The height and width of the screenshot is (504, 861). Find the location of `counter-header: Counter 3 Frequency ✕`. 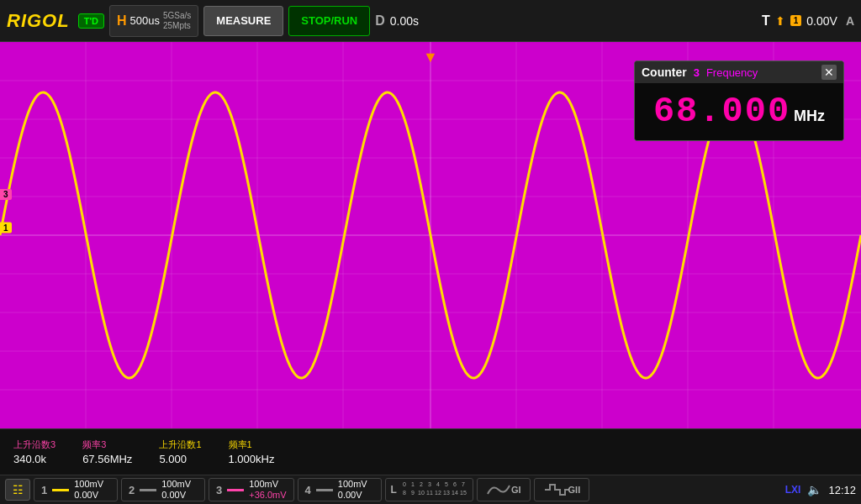

counter-header: Counter 3 Frequency ✕ is located at coordinates (739, 72).